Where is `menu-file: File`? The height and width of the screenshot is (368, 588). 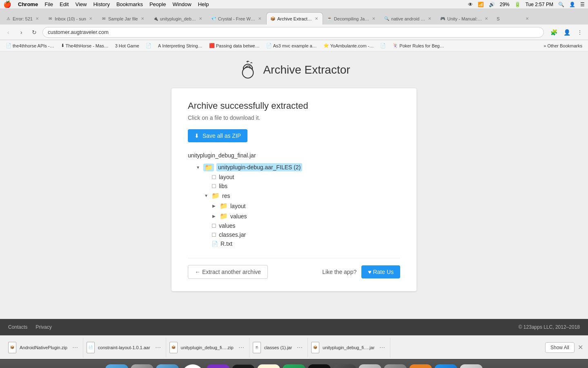 menu-file: File is located at coordinates (49, 4).